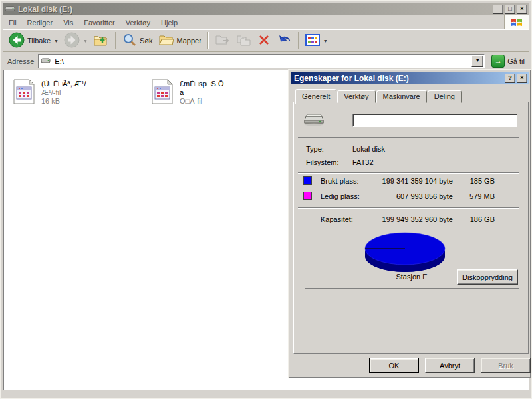 The height and width of the screenshot is (399, 532). What do you see at coordinates (21, 61) in the screenshot?
I see `address-label: Adresse` at bounding box center [21, 61].